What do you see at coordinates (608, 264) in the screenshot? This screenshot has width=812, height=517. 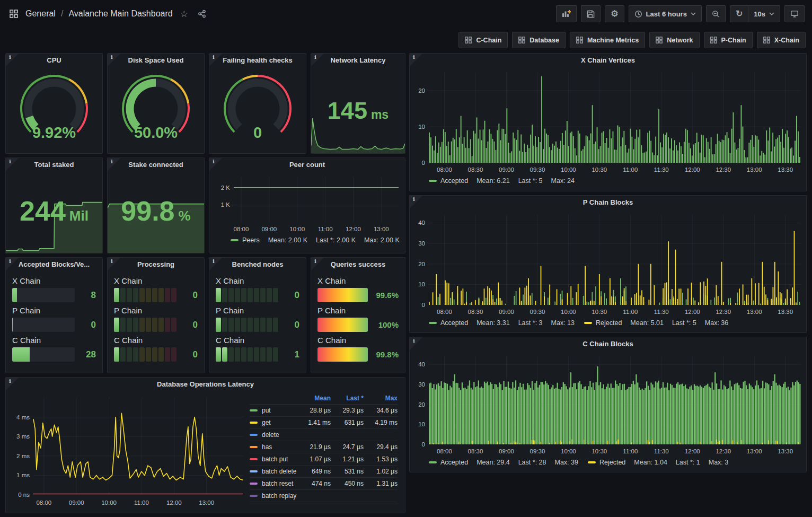 I see `p-chain-blocks-chart: 08:0008:3009:0009:3010:0010:3011:0011:30…` at bounding box center [608, 264].